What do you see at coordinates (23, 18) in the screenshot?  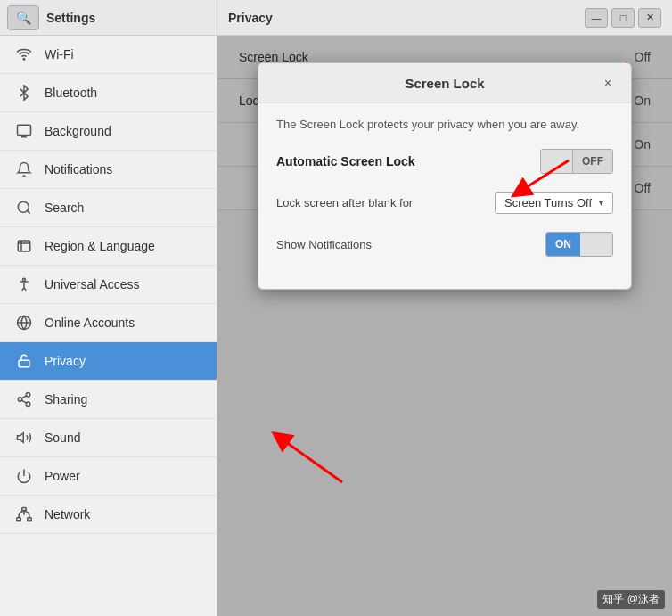 I see `search-icon: 🔍` at bounding box center [23, 18].